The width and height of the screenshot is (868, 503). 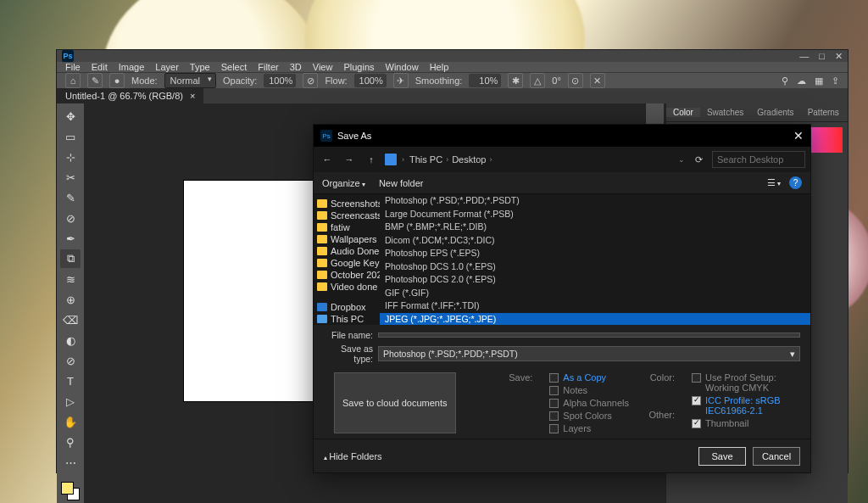 I want to click on symmetry-icon: ✕, so click(x=598, y=81).